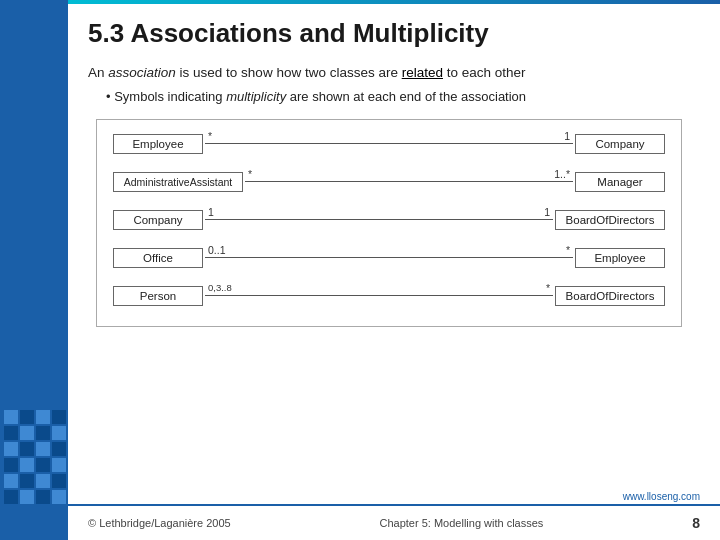  I want to click on page-title: 5.3 Associations and Multiplicity, so click(389, 34).